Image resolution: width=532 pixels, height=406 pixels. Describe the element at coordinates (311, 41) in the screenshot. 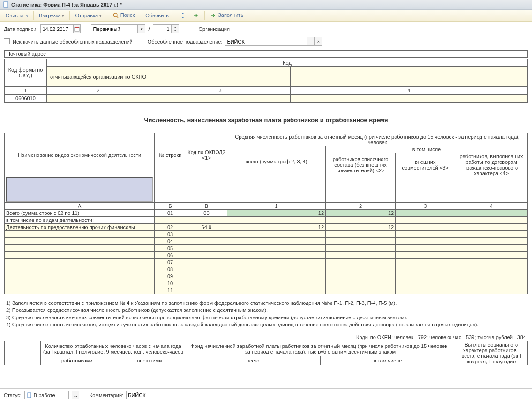

I see `subdiv-select-button: …` at that location.